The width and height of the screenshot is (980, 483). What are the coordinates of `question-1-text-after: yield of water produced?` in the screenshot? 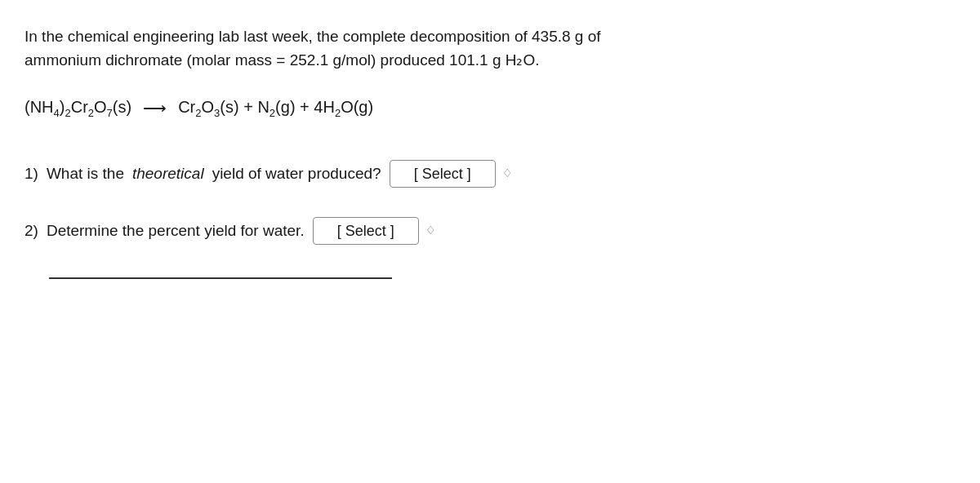 It's located at (297, 174).